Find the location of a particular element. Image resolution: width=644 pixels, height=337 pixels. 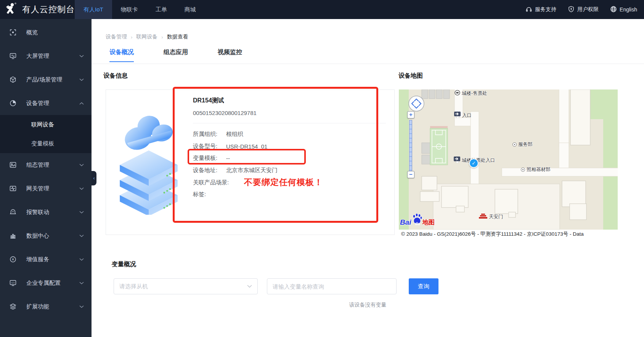

baidu-map: + − 城楼-售票处 入口 服务 is located at coordinates (508, 160).